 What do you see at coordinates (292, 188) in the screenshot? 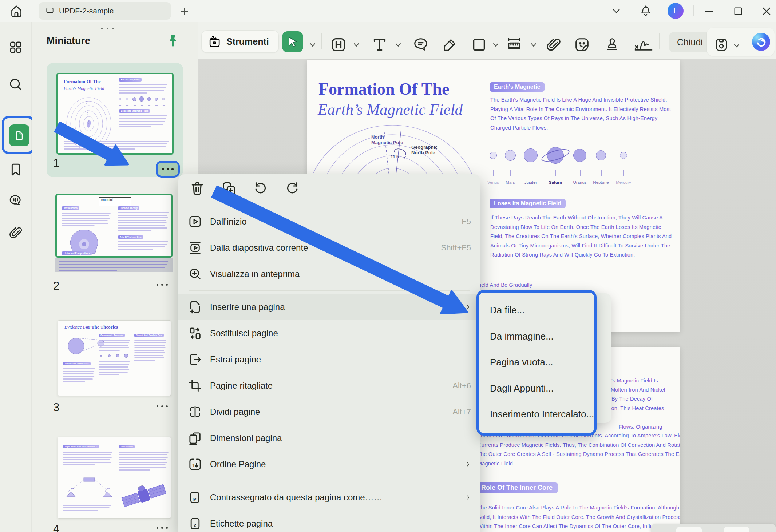
I see `rotate-right-icon` at bounding box center [292, 188].